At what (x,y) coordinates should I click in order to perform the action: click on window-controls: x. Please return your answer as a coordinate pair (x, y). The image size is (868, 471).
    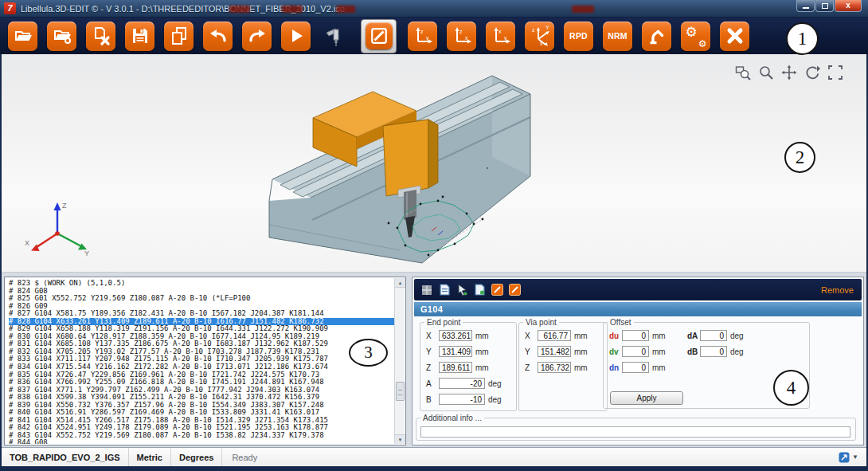
    Looking at the image, I should click on (828, 6).